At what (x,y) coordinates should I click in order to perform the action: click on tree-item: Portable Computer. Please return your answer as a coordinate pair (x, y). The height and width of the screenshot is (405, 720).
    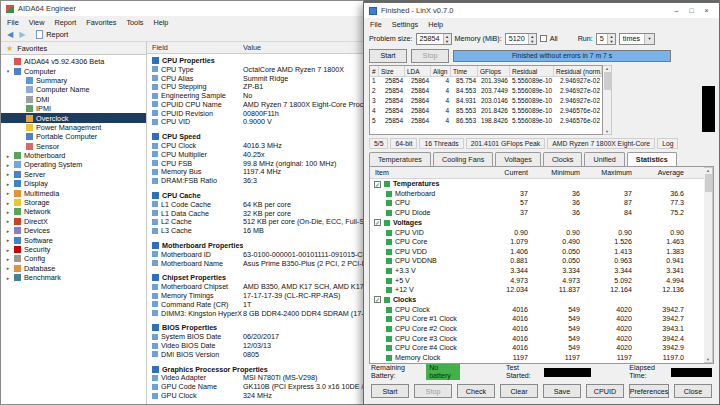
    Looking at the image, I should click on (74, 136).